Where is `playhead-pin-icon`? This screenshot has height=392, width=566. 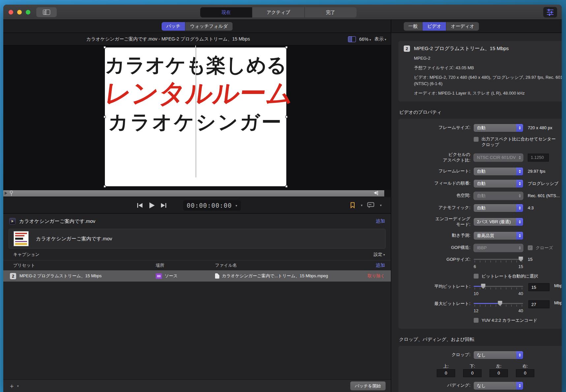
playhead-pin-icon is located at coordinates (11, 193).